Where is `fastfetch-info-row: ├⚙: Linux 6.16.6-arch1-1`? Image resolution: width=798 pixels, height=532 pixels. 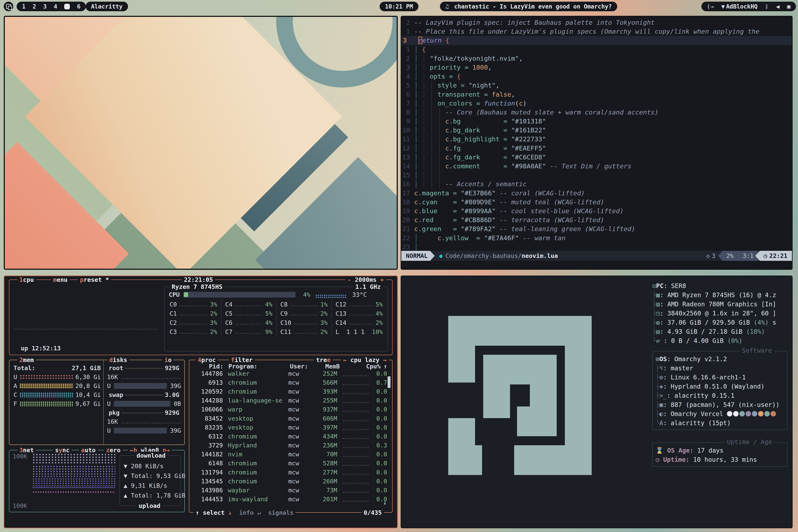 fastfetch-info-row: ├⚙: Linux 6.16.6-arch1-1 is located at coordinates (721, 377).